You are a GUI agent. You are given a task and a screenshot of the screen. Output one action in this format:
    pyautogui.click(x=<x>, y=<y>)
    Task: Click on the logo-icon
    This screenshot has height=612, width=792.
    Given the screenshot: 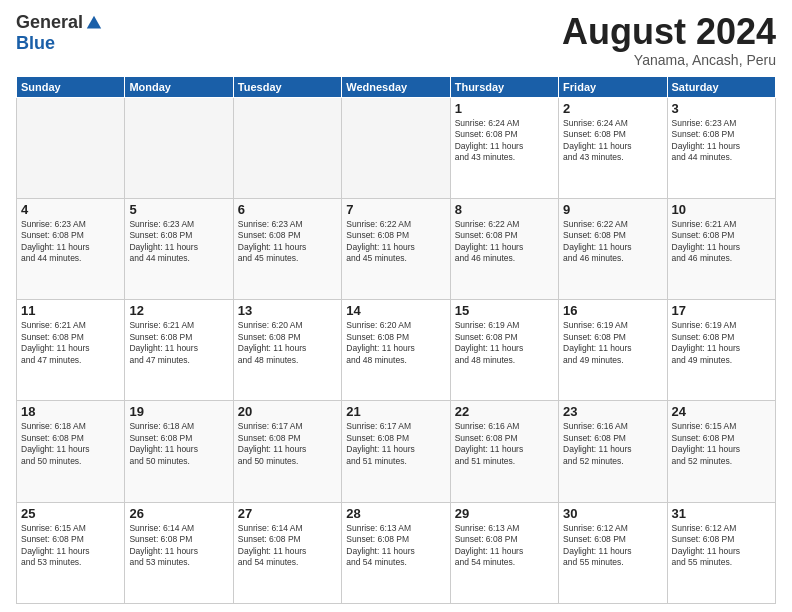 What is the action you would take?
    pyautogui.click(x=94, y=23)
    